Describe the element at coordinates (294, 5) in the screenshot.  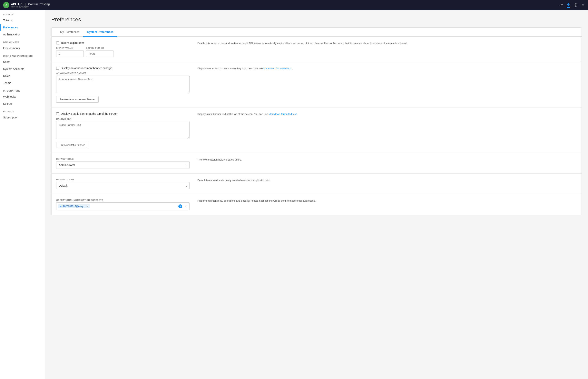
I see `top-navigation: A API Hub | Contract Testing Powered by …` at that location.